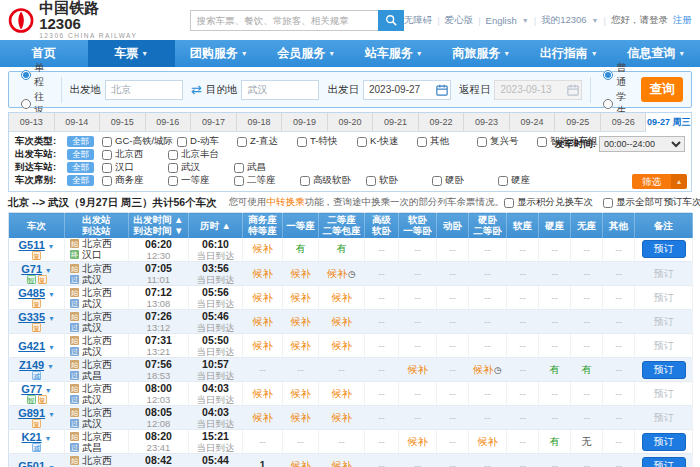  Describe the element at coordinates (505, 142) in the screenshot. I see `filter-option: 复兴号` at that location.